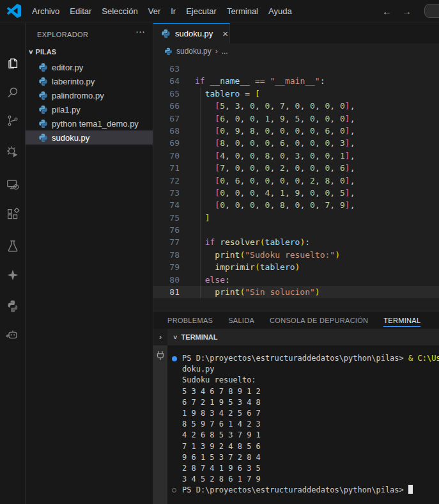 The width and height of the screenshot is (439, 504). I want to click on menu-item-ayuda: Ayuda, so click(280, 11).